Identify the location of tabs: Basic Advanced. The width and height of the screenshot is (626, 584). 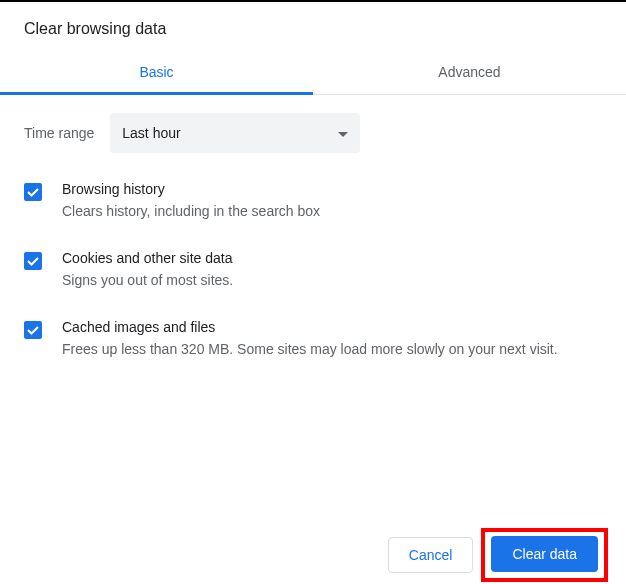
(313, 72).